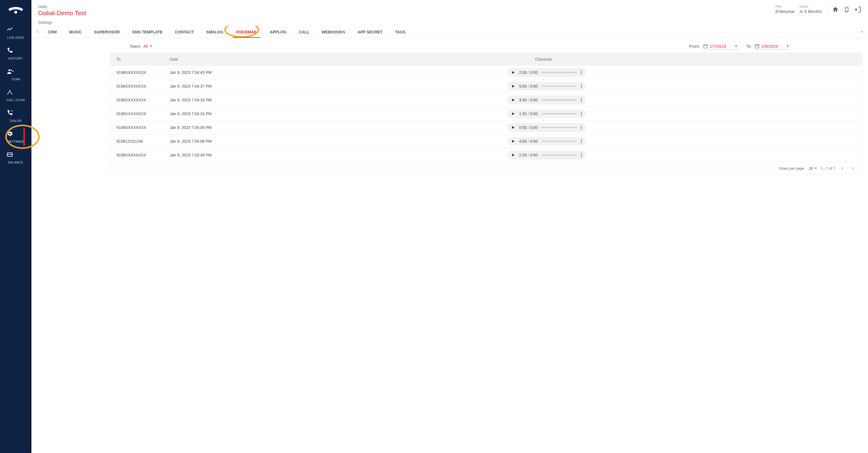 The width and height of the screenshot is (868, 453). What do you see at coordinates (486, 168) in the screenshot?
I see `pagination: Rows per page: 10 1 - 7 of 7` at bounding box center [486, 168].